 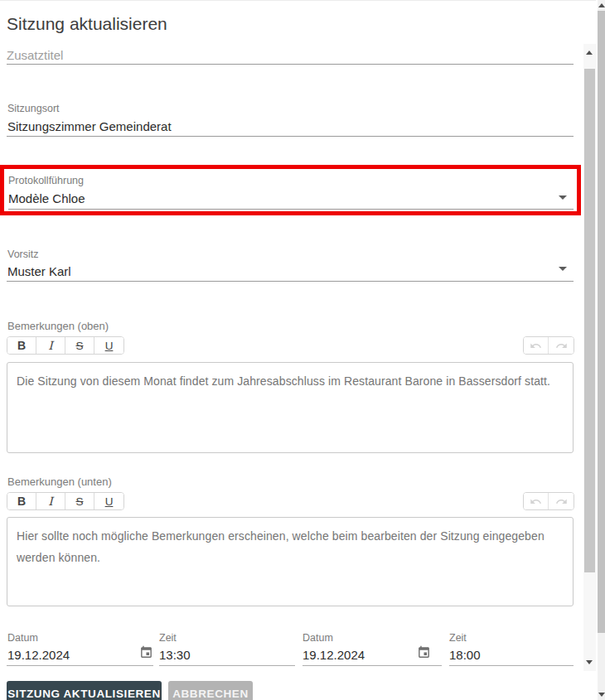 What do you see at coordinates (38, 654) in the screenshot?
I see `datum-start-input: 19.12.2024` at bounding box center [38, 654].